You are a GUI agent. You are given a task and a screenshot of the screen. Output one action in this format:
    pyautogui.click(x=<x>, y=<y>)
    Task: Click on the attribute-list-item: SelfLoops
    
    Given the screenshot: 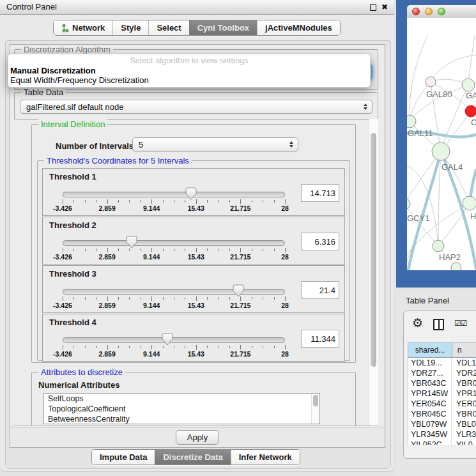 What is the action you would take?
    pyautogui.click(x=181, y=399)
    